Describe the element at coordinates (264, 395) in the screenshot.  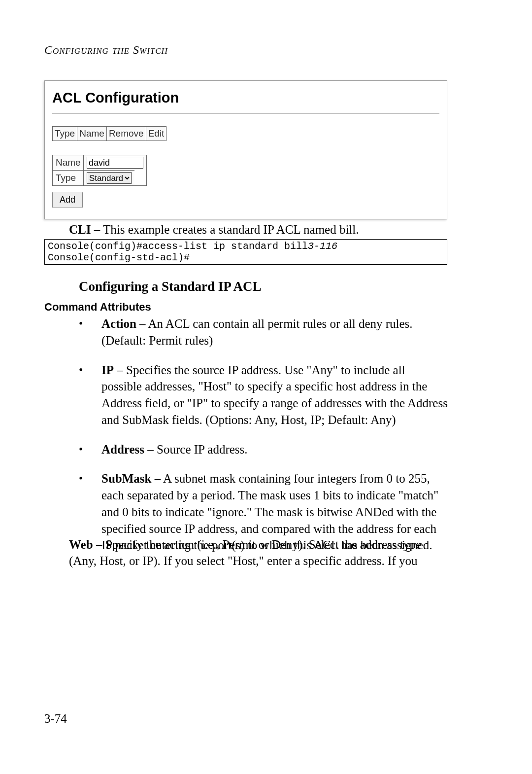
I see `list-item: IP – Specifies the source IP address. Us…` at that location.